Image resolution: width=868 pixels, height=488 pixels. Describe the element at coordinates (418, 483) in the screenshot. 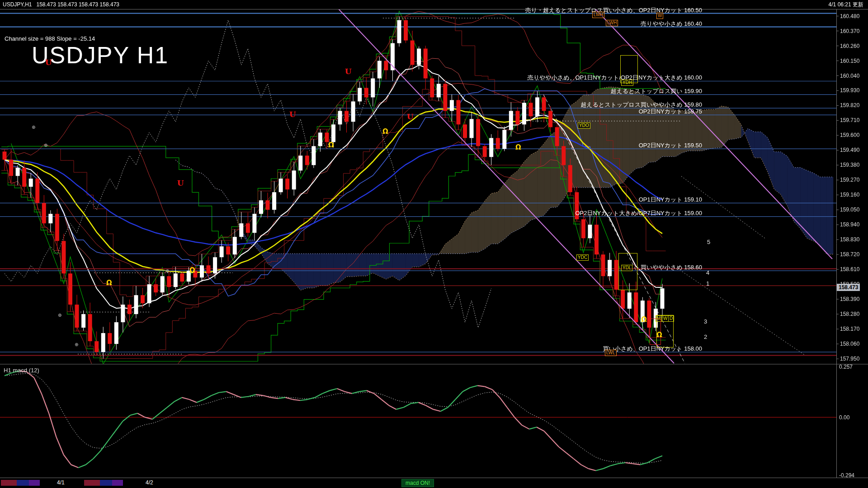

I see `macd-toggle-button: macd ON!` at that location.